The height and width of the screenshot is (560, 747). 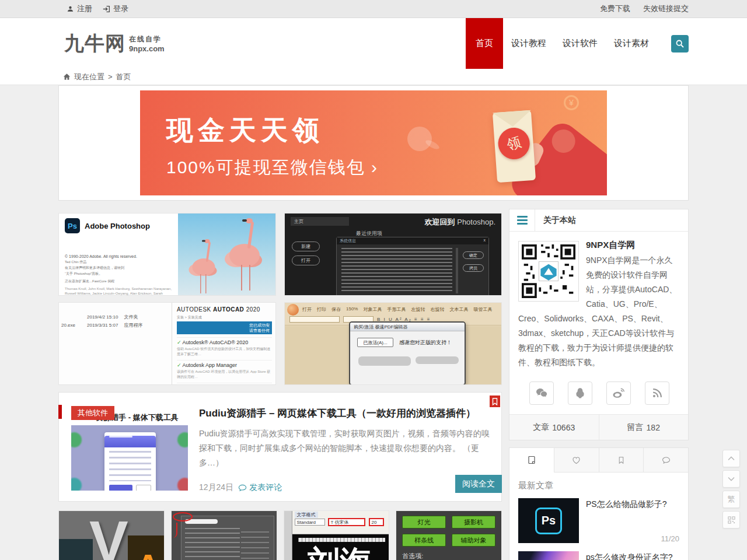 What do you see at coordinates (556, 220) in the screenshot?
I see `about-header: 关于本站` at bounding box center [556, 220].